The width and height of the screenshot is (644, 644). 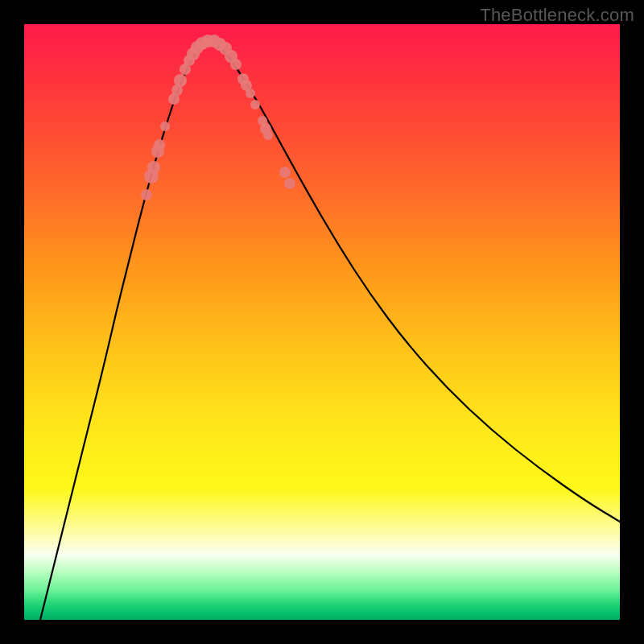 I want to click on curve-markers, so click(x=218, y=118).